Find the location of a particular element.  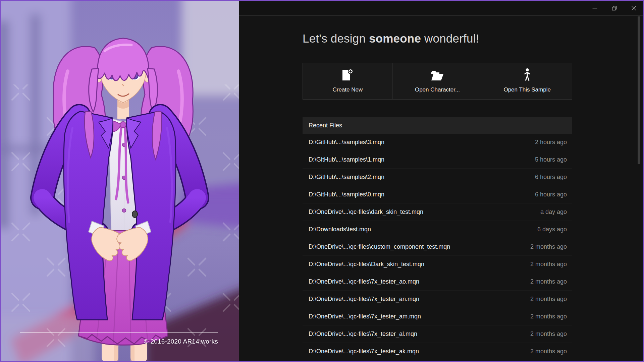

scrollbar is located at coordinates (640, 189).